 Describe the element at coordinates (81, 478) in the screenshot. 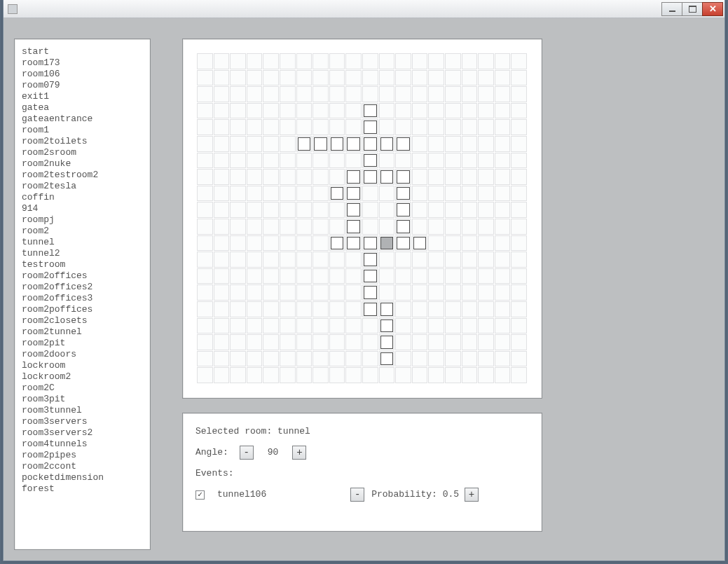

I see `list-item: pocketdimension` at that location.